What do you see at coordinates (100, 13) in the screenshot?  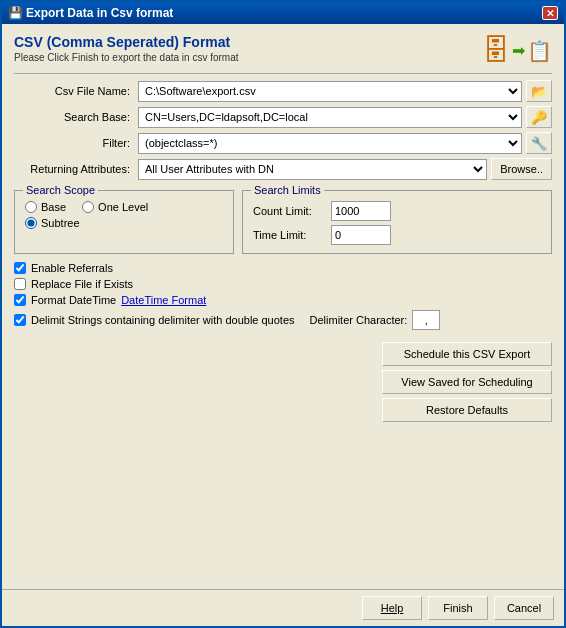 I see `window-title: Export Data in Csv format` at bounding box center [100, 13].